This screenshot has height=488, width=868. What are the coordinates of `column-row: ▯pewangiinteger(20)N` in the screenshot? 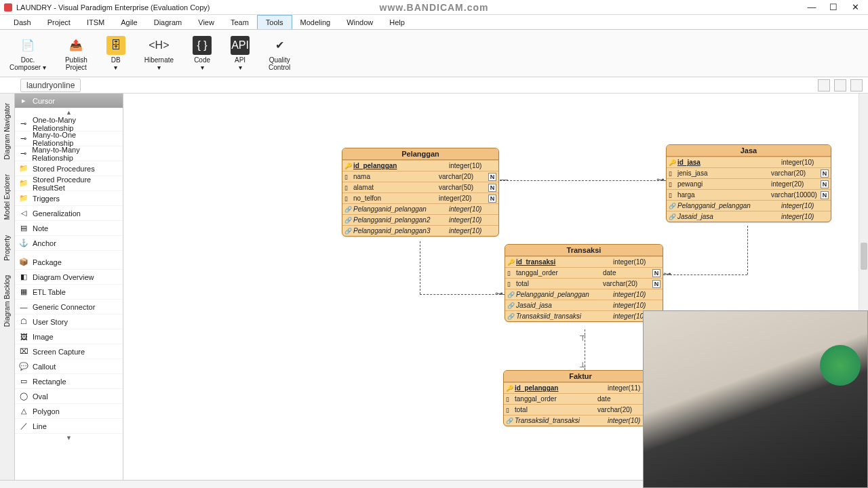 It's located at (749, 184).